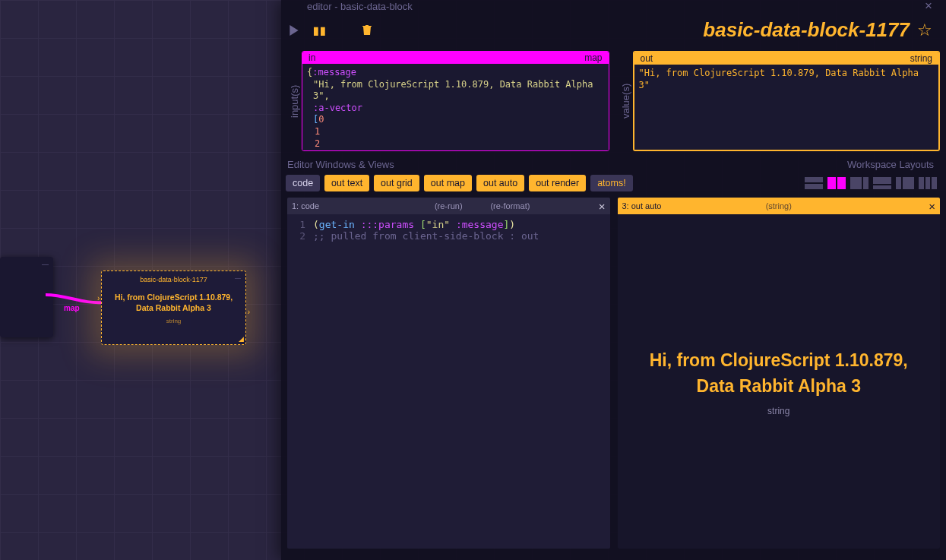 The image size is (946, 560). What do you see at coordinates (448, 206) in the screenshot?
I see `code-pane-header: 1: code (re-run) (re-format) ×` at bounding box center [448, 206].